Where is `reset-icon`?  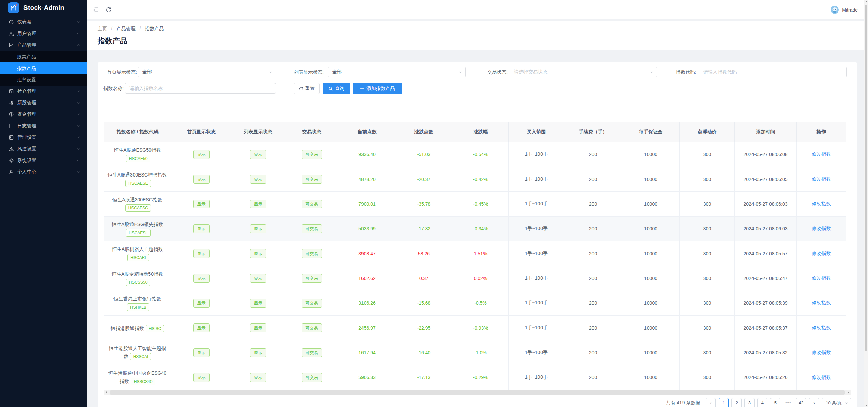 reset-icon is located at coordinates (301, 89).